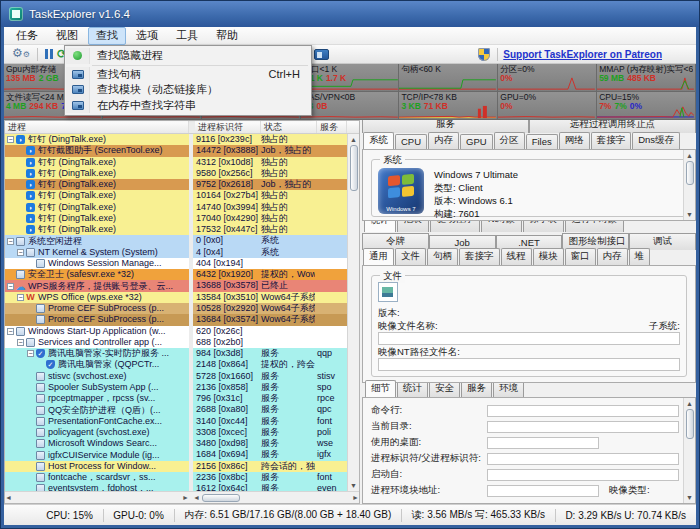 This screenshot has width=700, height=529. What do you see at coordinates (656, 140) in the screenshot?
I see `system-tab: Dns缓存` at bounding box center [656, 140].